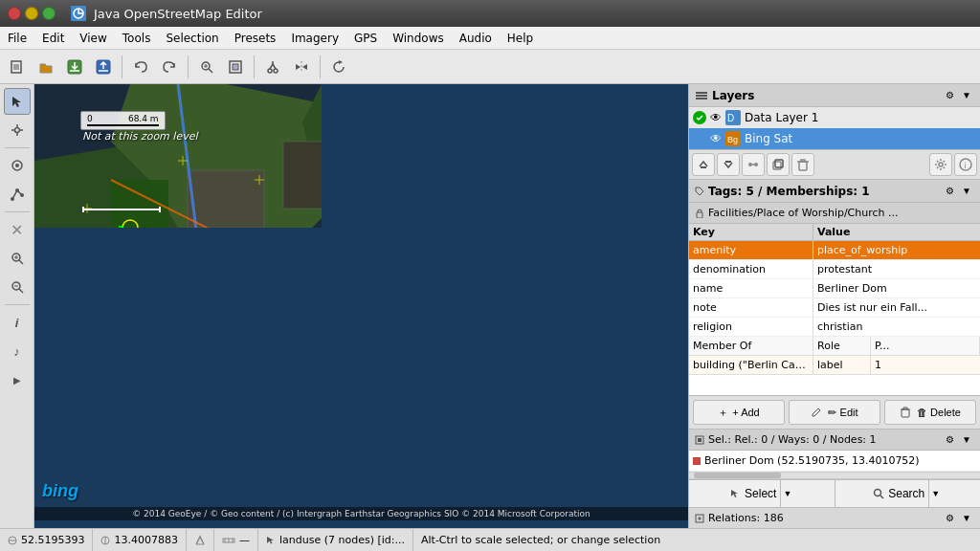  What do you see at coordinates (753, 165) in the screenshot?
I see `layer-merge-button` at bounding box center [753, 165].